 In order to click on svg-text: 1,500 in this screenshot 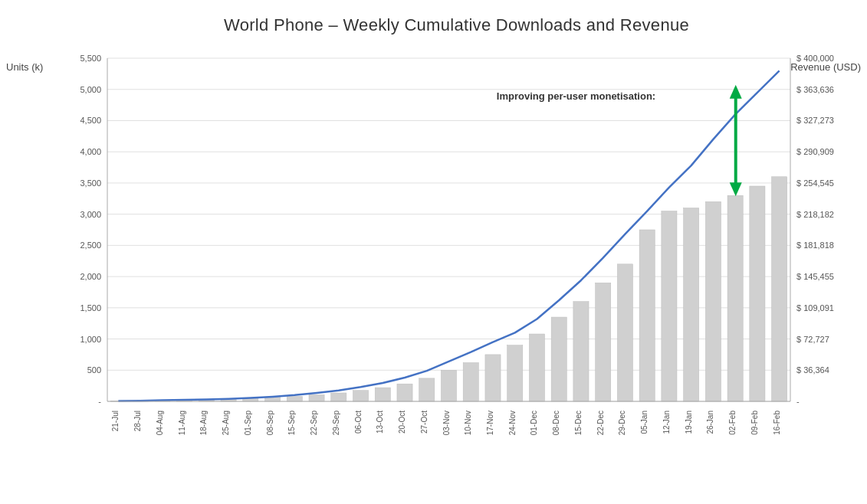, I will do `click(90, 308)`.